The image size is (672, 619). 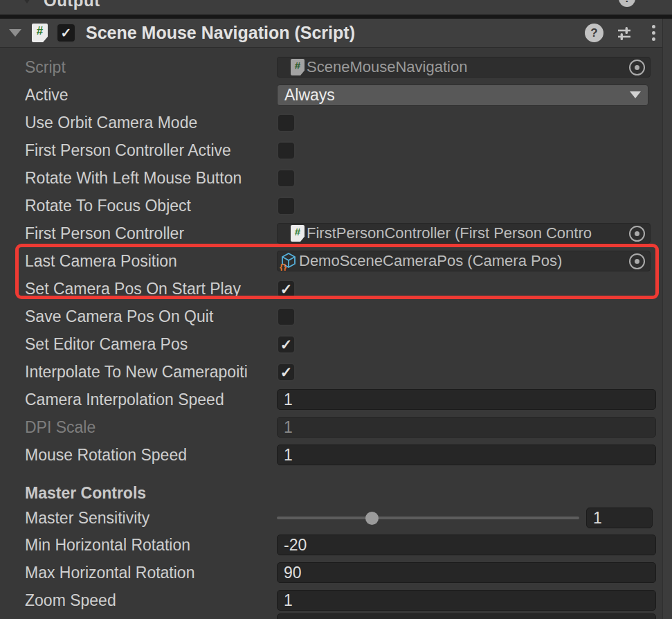 What do you see at coordinates (151, 68) in the screenshot?
I see `property-label: Script` at bounding box center [151, 68].